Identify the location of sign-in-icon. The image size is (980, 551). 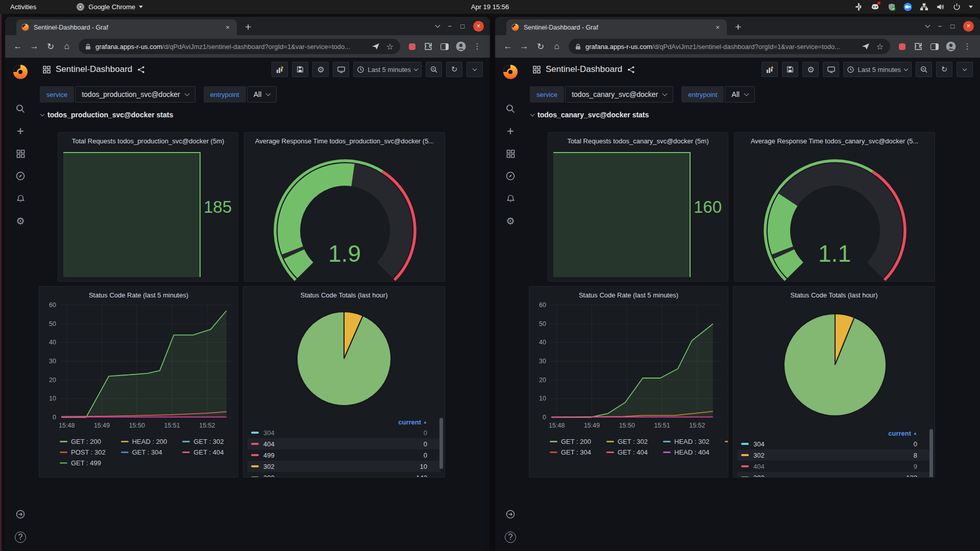
(510, 514).